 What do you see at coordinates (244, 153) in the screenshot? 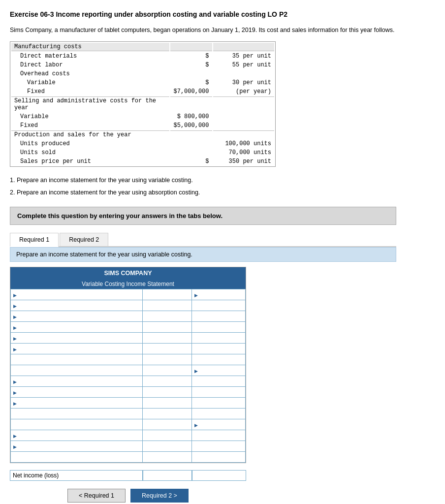
I see `units-sold-value: 70,000 units` at bounding box center [244, 153].